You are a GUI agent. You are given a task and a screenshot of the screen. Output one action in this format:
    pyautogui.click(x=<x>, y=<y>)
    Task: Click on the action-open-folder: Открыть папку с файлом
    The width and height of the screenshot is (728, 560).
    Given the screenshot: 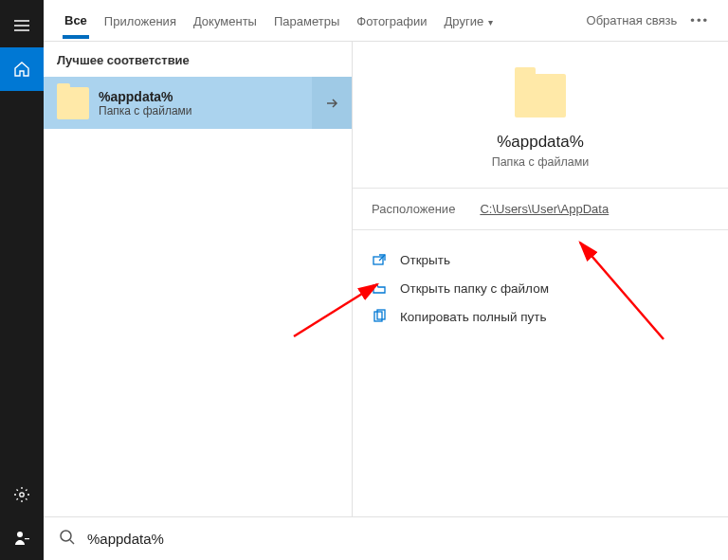 What is the action you would take?
    pyautogui.click(x=540, y=288)
    